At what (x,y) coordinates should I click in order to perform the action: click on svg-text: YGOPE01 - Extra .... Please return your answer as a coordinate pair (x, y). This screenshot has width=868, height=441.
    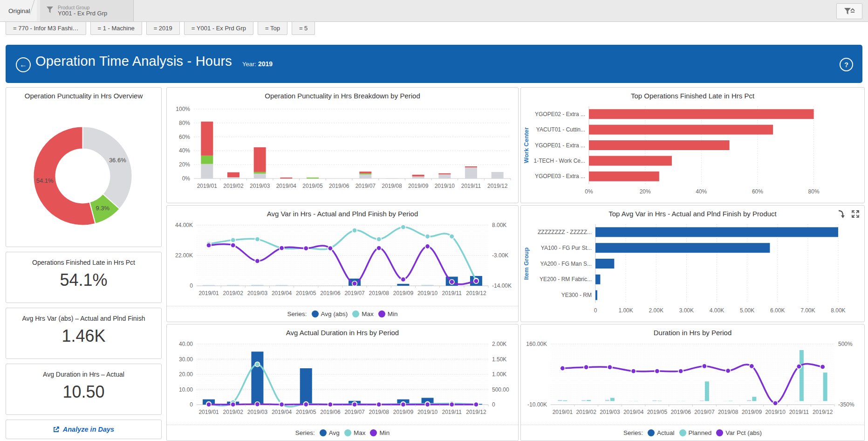
    Looking at the image, I should click on (560, 145).